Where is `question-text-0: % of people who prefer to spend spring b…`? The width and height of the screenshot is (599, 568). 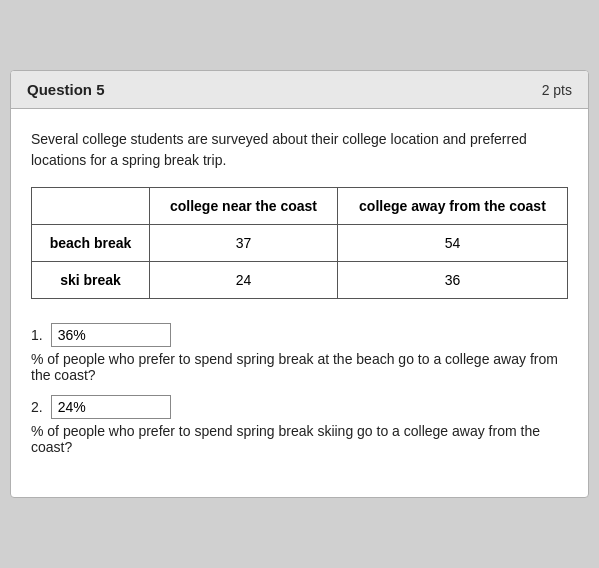
question-text-0: % of people who prefer to spend spring b… is located at coordinates (300, 367).